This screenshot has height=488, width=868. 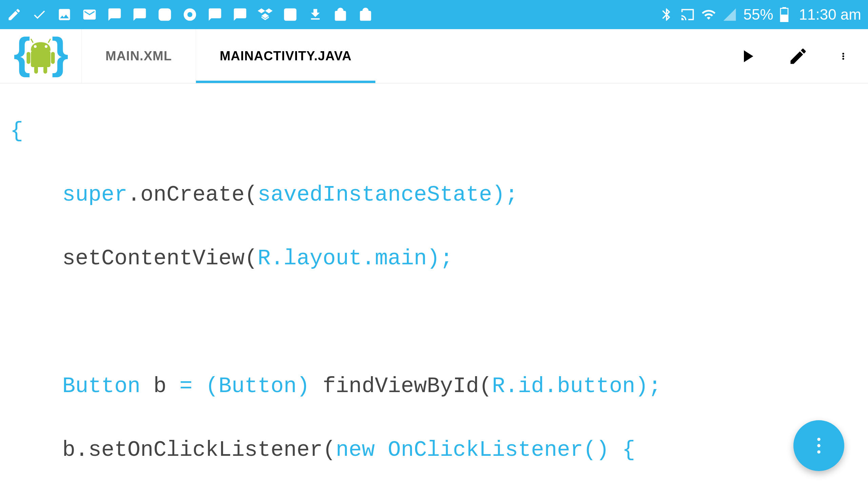 What do you see at coordinates (138, 56) in the screenshot?
I see `tab-main-xml: MAIN.XML` at bounding box center [138, 56].